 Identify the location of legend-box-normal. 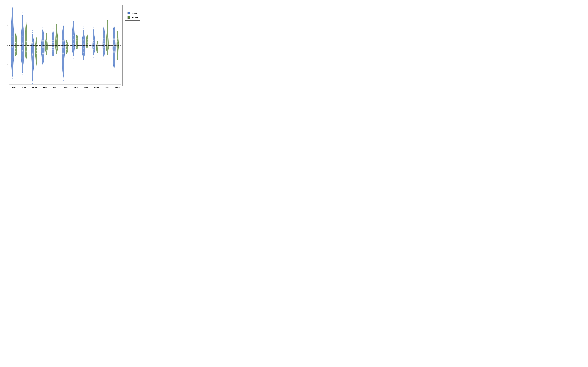
(129, 17).